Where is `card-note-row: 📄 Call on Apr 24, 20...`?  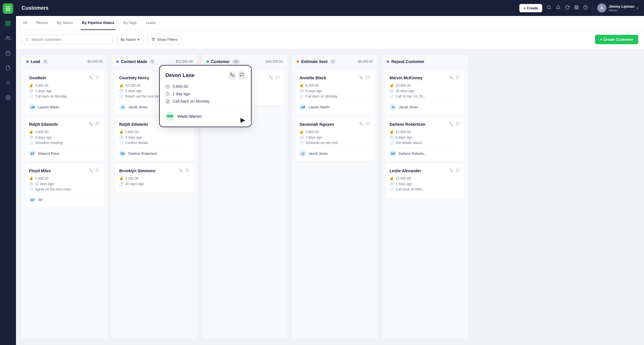
card-note-row: 📄 Call on Apr 24, 20... is located at coordinates (425, 96).